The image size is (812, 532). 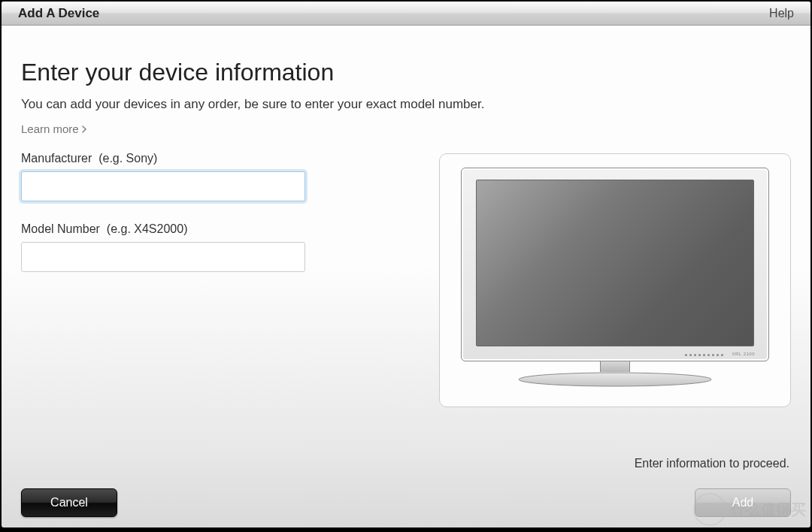 What do you see at coordinates (406, 72) in the screenshot?
I see `page-heading: Enter your device information` at bounding box center [406, 72].